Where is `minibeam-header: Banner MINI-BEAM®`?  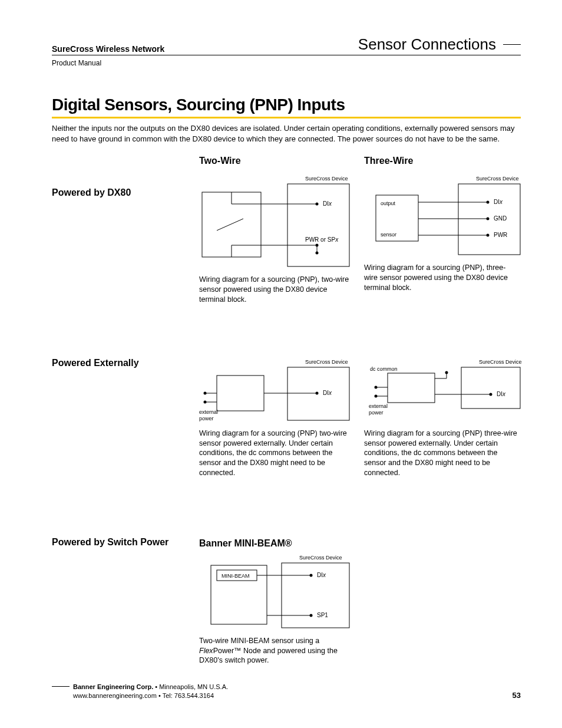 minibeam-header: Banner MINI-BEAM® is located at coordinates (276, 543).